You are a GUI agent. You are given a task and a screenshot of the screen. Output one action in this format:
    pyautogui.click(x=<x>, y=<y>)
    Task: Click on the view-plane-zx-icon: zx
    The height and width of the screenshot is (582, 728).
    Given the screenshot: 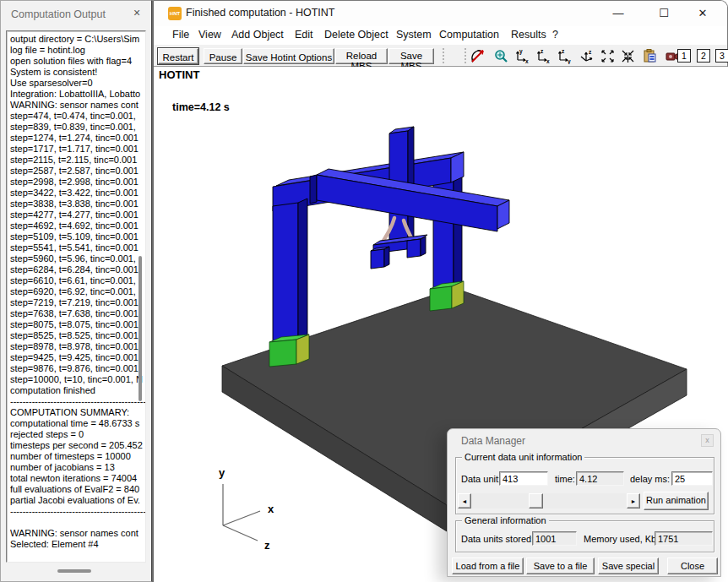 What is the action you would take?
    pyautogui.click(x=544, y=56)
    